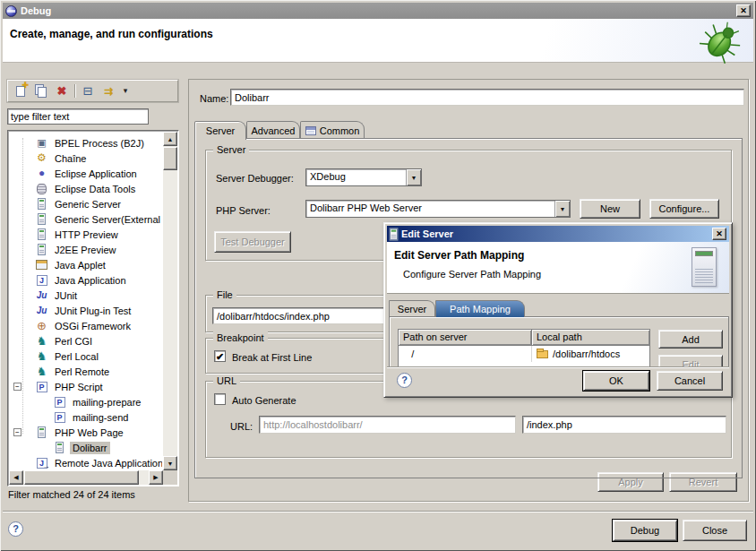 The width and height of the screenshot is (756, 551). I want to click on cell-local-path: /dolibarr/htdocs, so click(591, 354).